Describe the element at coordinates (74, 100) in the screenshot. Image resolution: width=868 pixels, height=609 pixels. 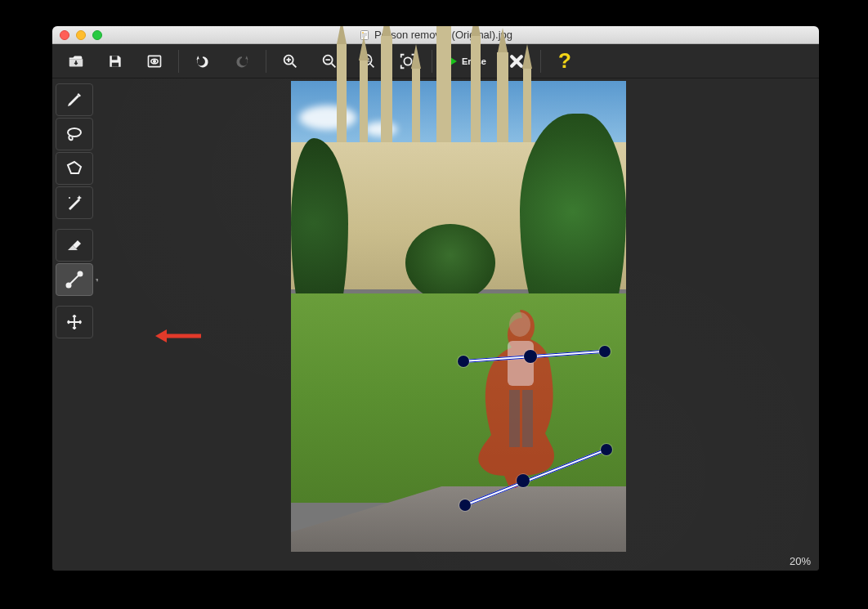
I see `marker-icon` at that location.